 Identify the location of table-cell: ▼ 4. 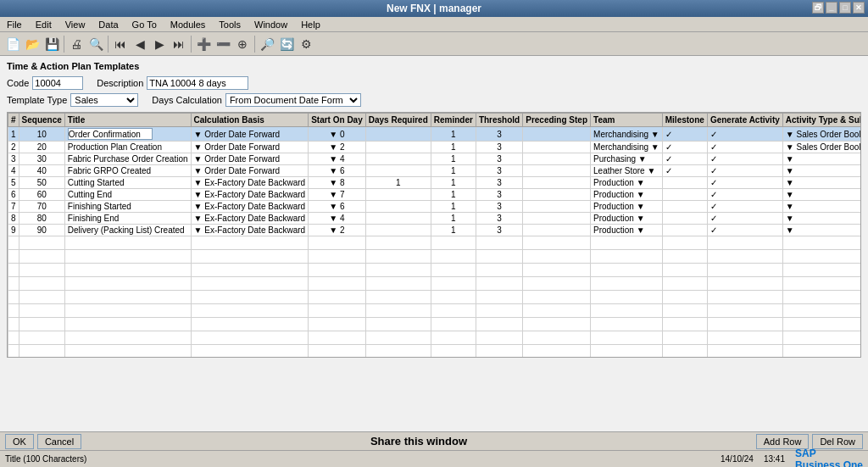
(337, 159).